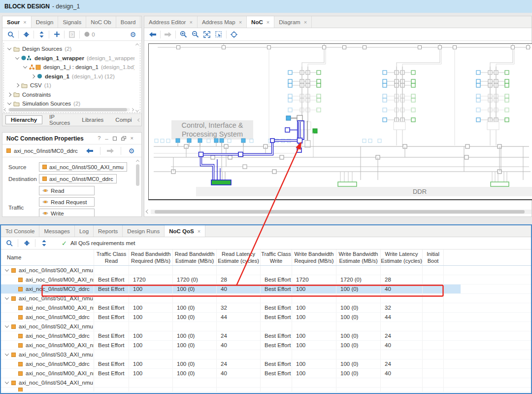 This screenshot has height=394, width=532. What do you see at coordinates (151, 257) in the screenshot?
I see `column-header-read-bandwidth: Read Bandwidth Required (MB/s)` at bounding box center [151, 257].